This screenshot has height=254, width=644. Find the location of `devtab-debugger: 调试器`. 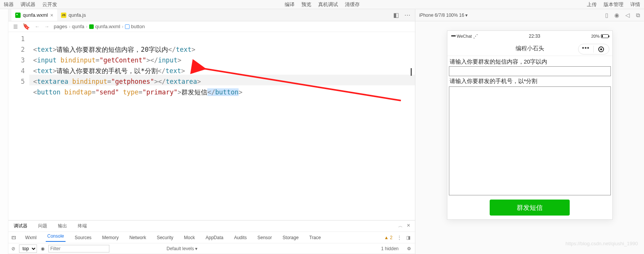

devtab-debugger: 调试器 is located at coordinates (21, 226).